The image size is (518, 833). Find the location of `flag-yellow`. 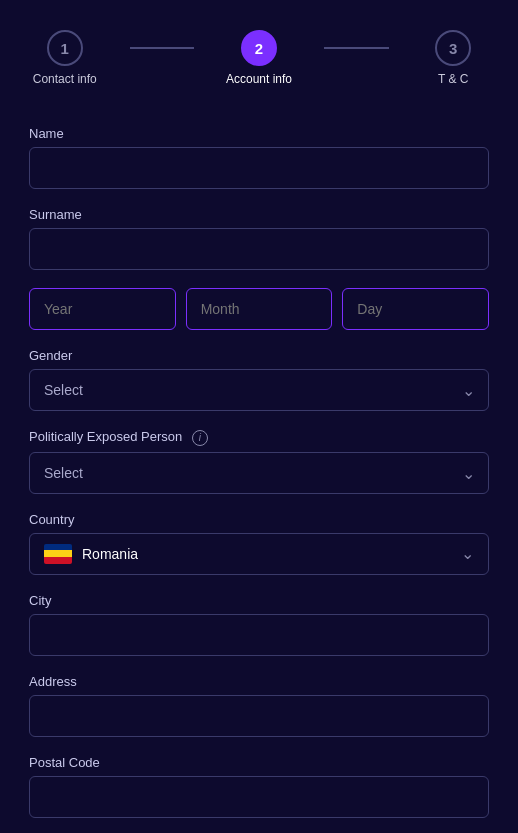

flag-yellow is located at coordinates (58, 554).